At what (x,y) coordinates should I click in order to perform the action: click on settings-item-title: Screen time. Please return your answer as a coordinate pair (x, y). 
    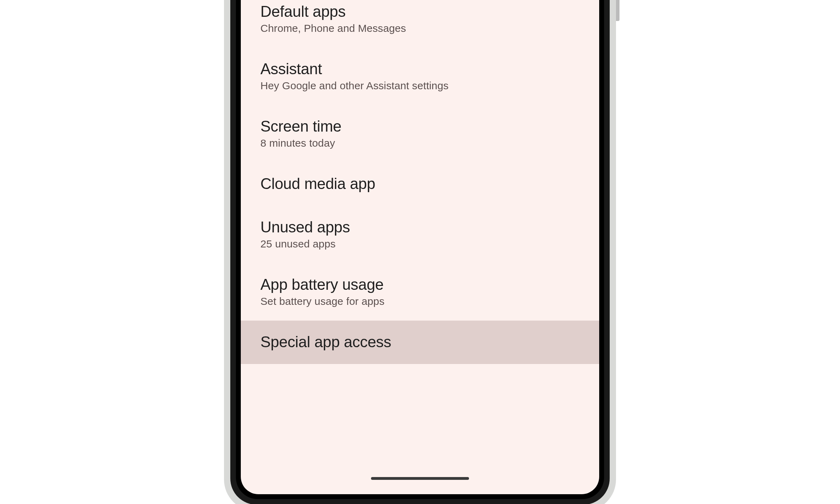
    Looking at the image, I should click on (420, 126).